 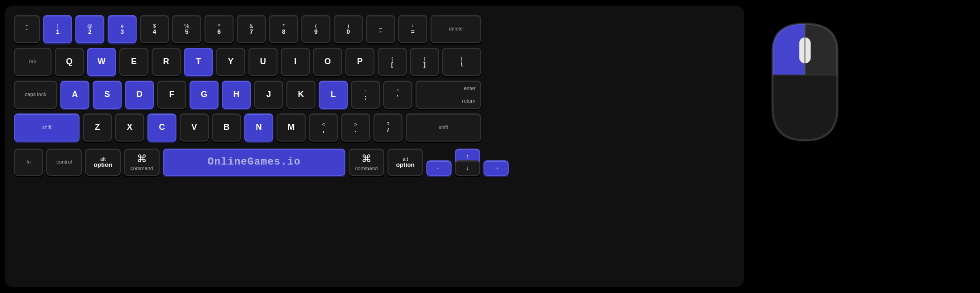 I want to click on mouse-svg, so click(x=805, y=80).